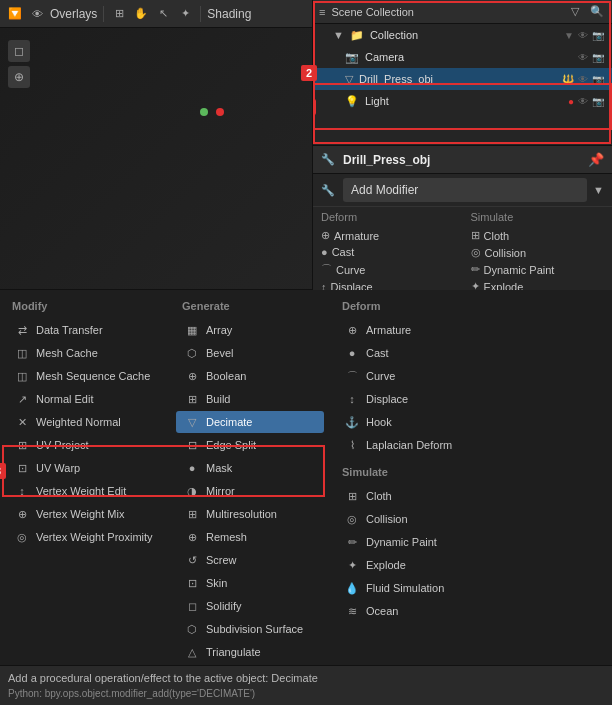 The height and width of the screenshot is (705, 612). Describe the element at coordinates (352, 611) in the screenshot. I see `ocean-menu-icon: ≋` at that location.